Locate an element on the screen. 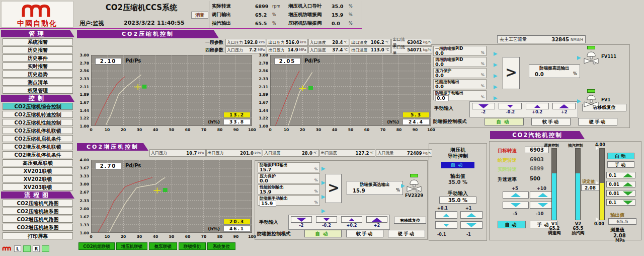  y-axis-tick: 3.33 is located at coordinates (85, 176).